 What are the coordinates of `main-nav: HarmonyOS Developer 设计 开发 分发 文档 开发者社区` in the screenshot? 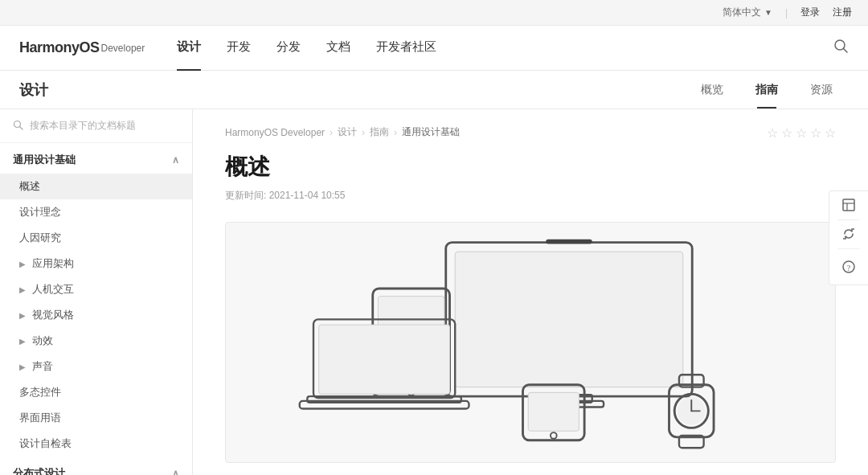 It's located at (434, 48).